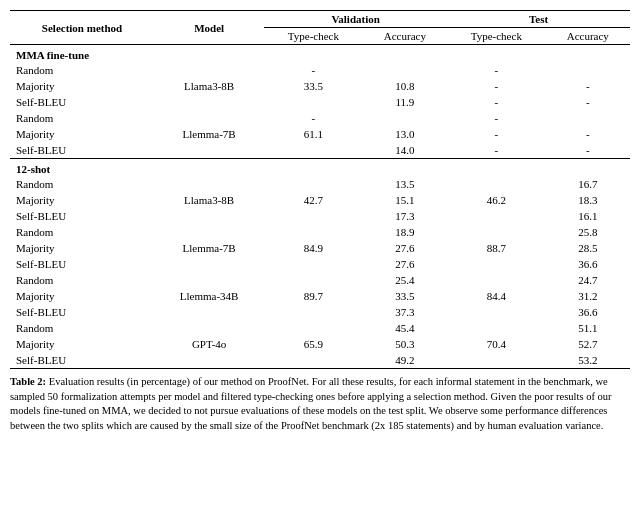  Describe the element at coordinates (313, 248) in the screenshot. I see `val-tc-cell: 84.9` at that location.